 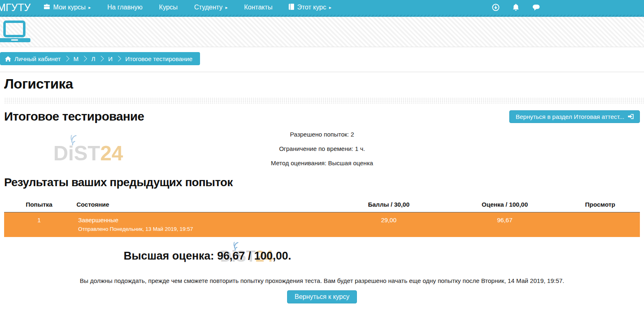 I want to click on back-to-course-button: Вернуться к курсу, so click(x=322, y=297).